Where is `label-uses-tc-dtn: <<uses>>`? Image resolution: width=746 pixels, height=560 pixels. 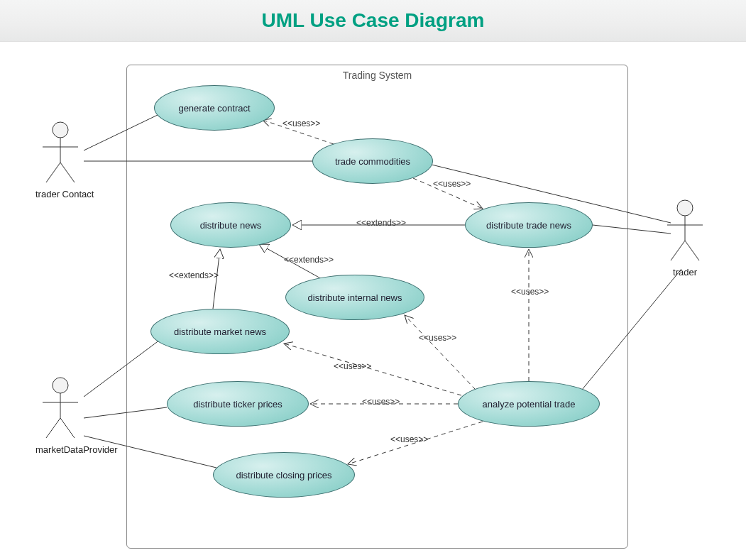
label-uses-tc-dtn: <<uses>> is located at coordinates (451, 184).